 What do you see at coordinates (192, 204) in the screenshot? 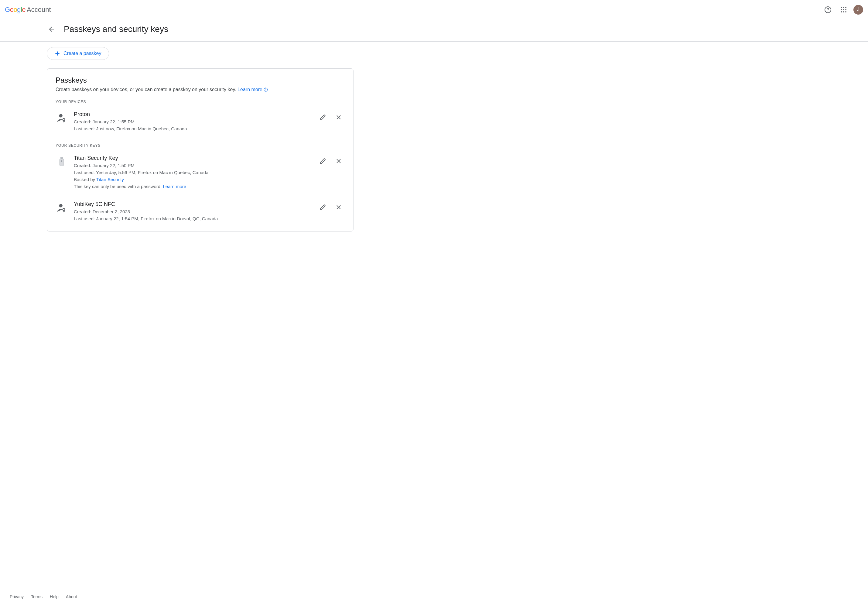
I see `security-key-name: YubiKey 5C NFC` at bounding box center [192, 204].